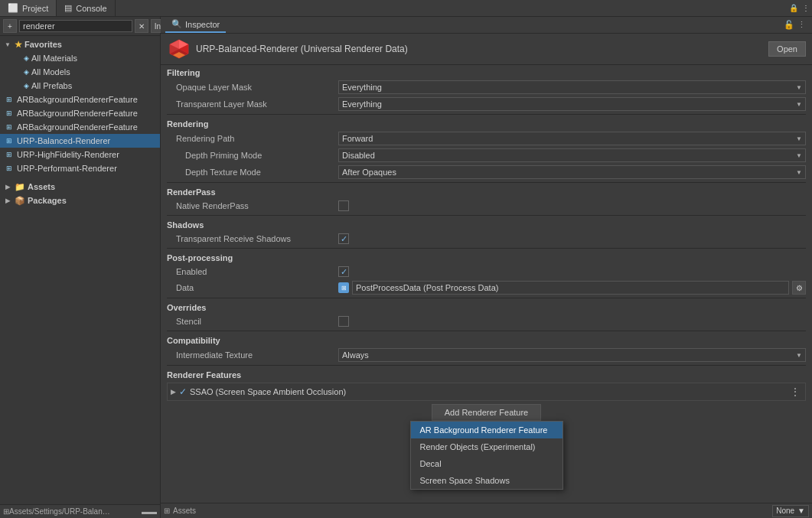  Describe the element at coordinates (789, 25) in the screenshot. I see `lock-inspector-icon: 🔓` at that location.